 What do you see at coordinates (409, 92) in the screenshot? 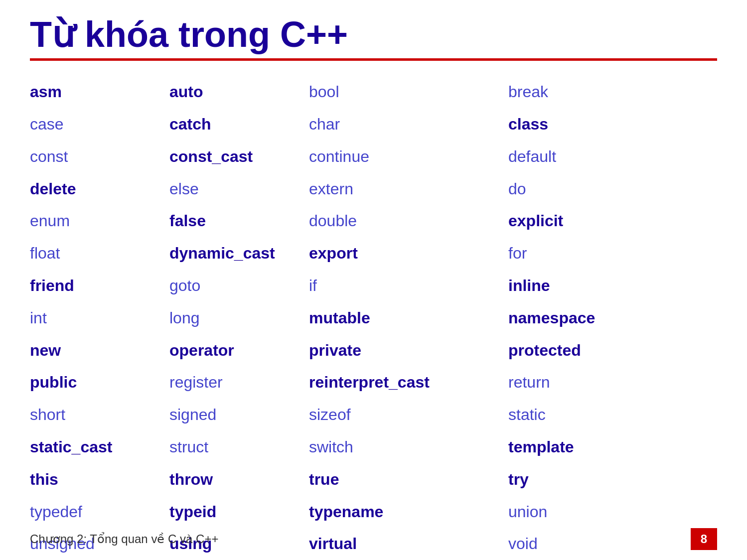
I see `keyword-cell: bool` at bounding box center [409, 92].